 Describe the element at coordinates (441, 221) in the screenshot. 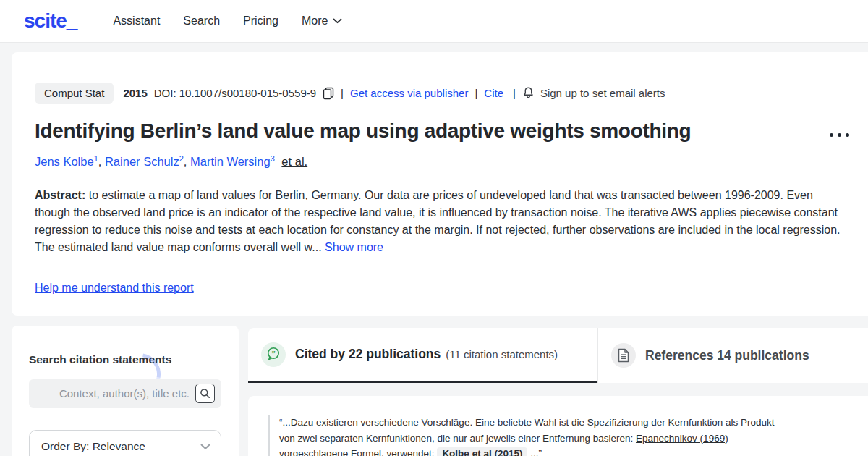

I see `abstract-text: Abstract: to estimate a map of land valu…` at that location.